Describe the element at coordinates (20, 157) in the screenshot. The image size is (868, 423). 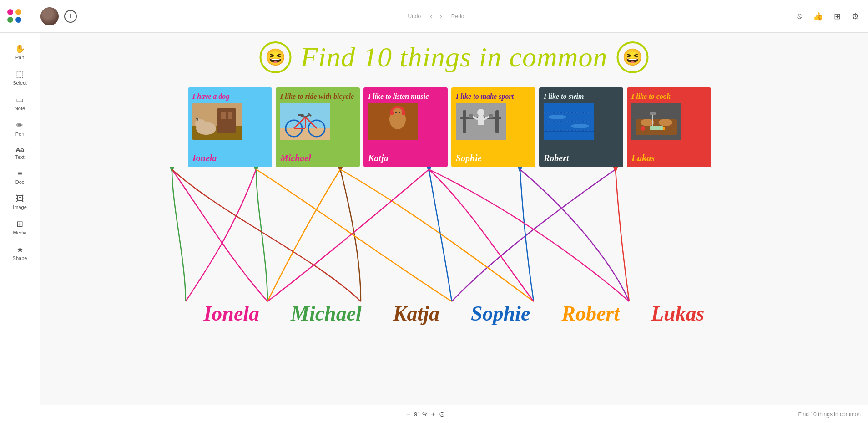
I see `sidebar-text-label: Text` at that location.